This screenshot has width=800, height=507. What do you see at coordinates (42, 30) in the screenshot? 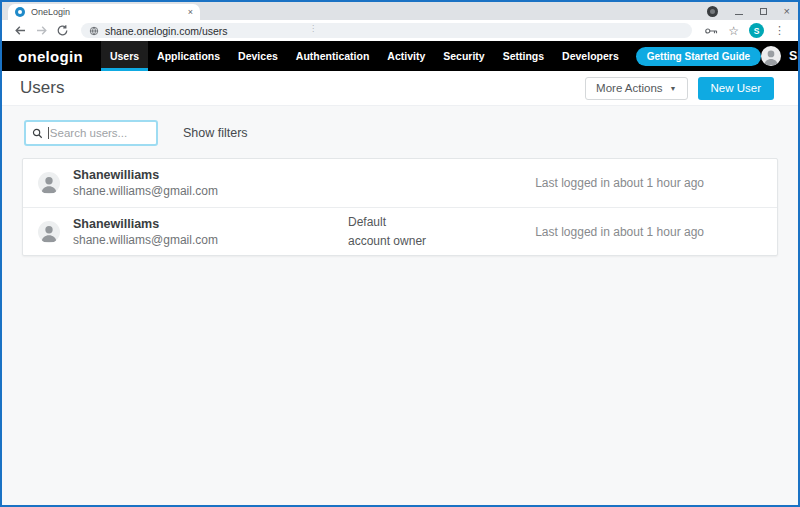
I see `forward-icon` at bounding box center [42, 30].